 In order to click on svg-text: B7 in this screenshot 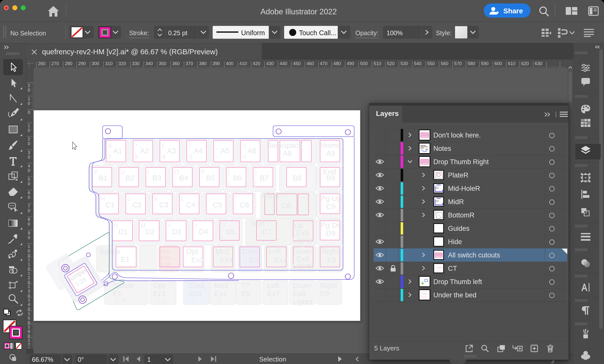, I will do `click(264, 178)`.